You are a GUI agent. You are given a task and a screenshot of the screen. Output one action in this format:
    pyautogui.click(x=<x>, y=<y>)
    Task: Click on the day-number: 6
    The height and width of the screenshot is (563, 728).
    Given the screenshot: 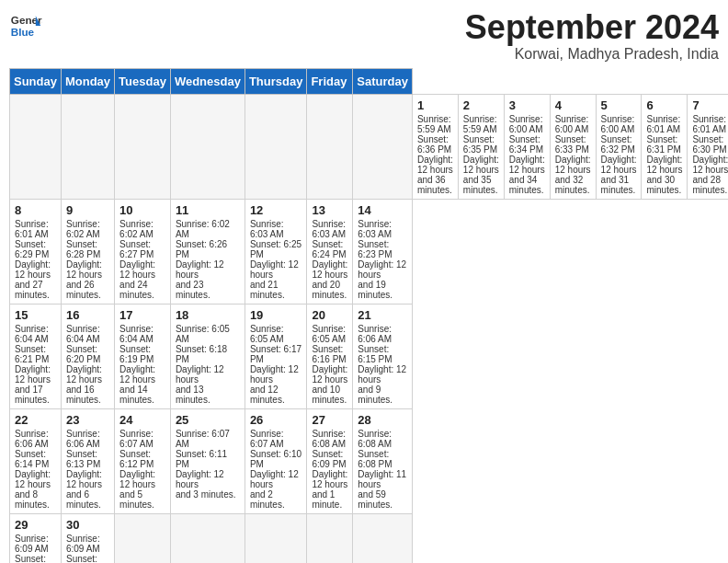 What is the action you would take?
    pyautogui.click(x=664, y=105)
    